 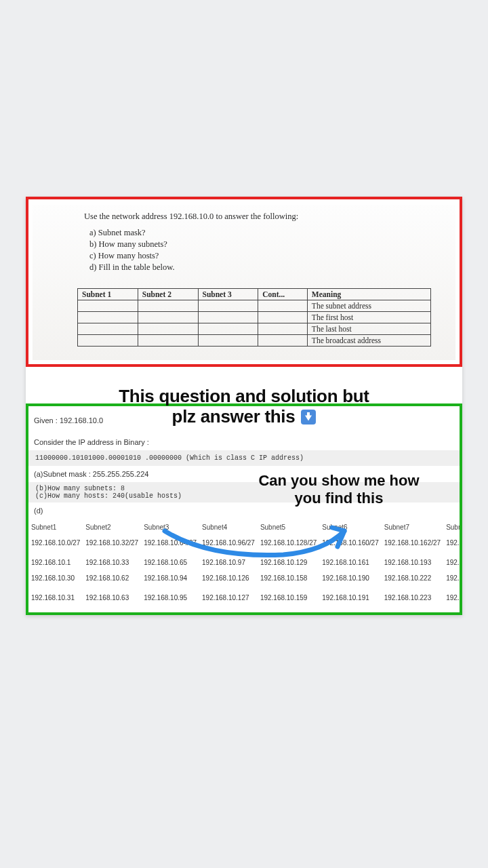 What do you see at coordinates (369, 317) in the screenshot?
I see `qmean: The first host` at bounding box center [369, 317].